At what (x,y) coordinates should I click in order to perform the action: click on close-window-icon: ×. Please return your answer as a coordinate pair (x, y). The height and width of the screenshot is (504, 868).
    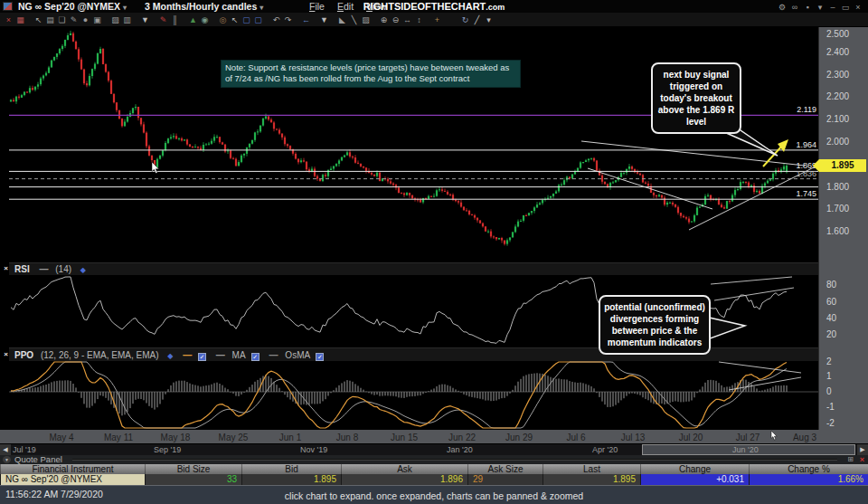
    Looking at the image, I should click on (858, 7).